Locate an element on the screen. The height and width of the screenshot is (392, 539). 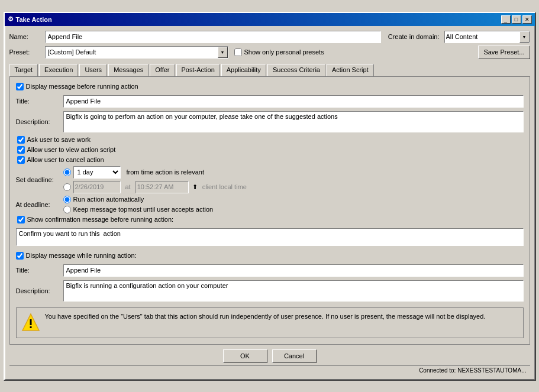
name-row: Name: Create in domain: ▼ is located at coordinates (270, 37).